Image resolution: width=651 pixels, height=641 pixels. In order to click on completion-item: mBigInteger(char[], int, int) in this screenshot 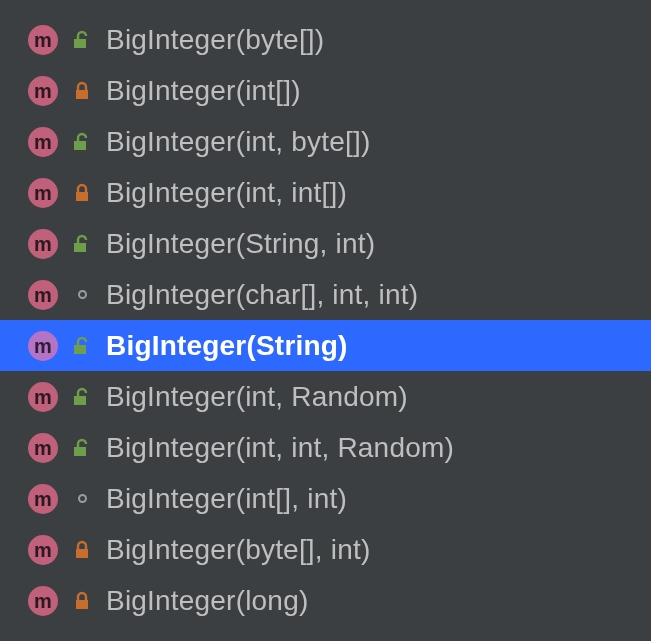, I will do `click(326, 294)`.